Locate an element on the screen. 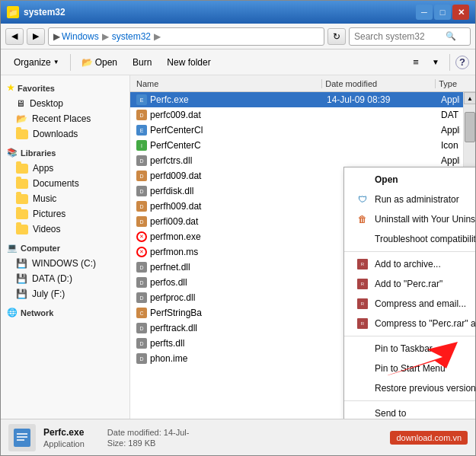 This screenshot has height=456, width=476. view-toggle-button: ▼ is located at coordinates (436, 62).